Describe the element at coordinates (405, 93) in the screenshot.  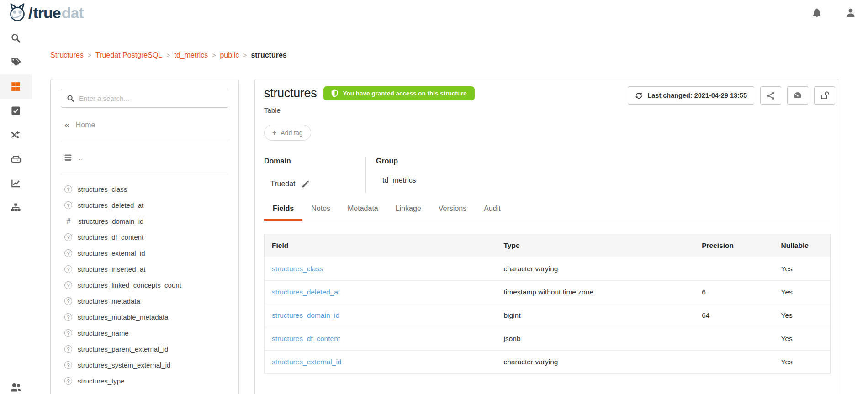
I see `access-badge-label: You have granted access on this structur…` at that location.